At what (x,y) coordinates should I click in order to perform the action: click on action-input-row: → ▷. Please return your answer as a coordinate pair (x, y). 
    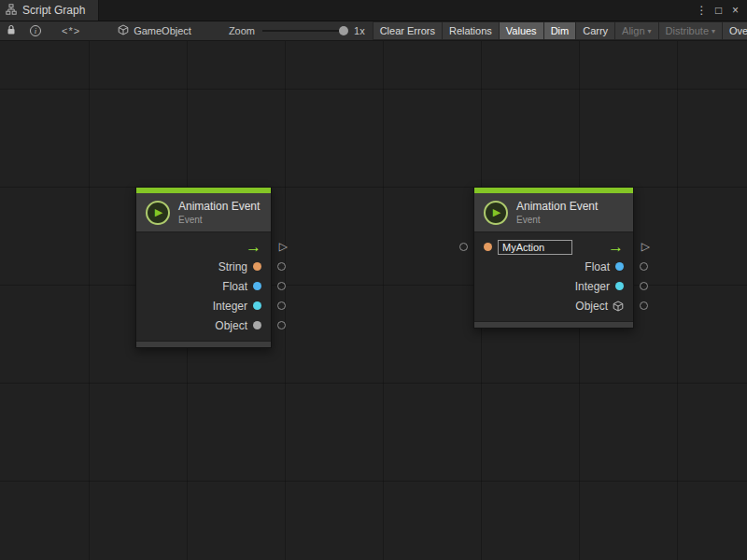
    Looking at the image, I should click on (554, 246).